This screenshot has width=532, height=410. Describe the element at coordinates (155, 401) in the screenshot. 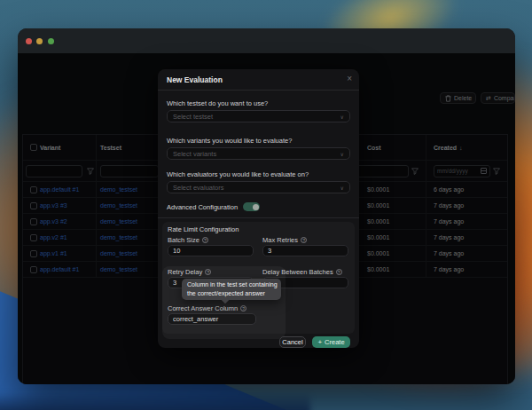

I see `wallpaper-navy-strip` at that location.